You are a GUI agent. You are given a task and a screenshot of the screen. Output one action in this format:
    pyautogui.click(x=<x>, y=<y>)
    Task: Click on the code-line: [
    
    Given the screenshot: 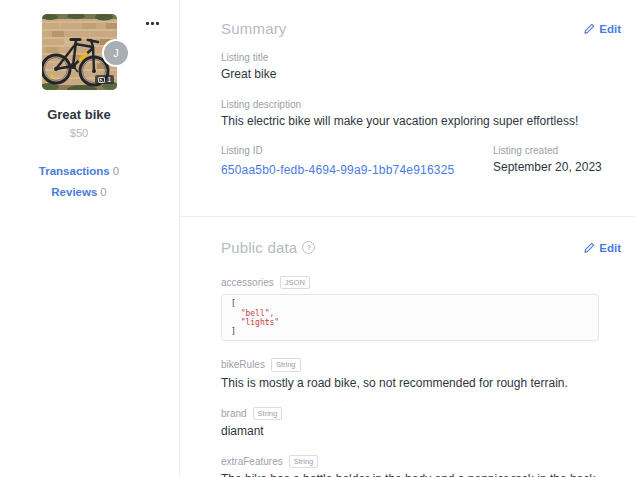 What is the action you would take?
    pyautogui.click(x=410, y=304)
    